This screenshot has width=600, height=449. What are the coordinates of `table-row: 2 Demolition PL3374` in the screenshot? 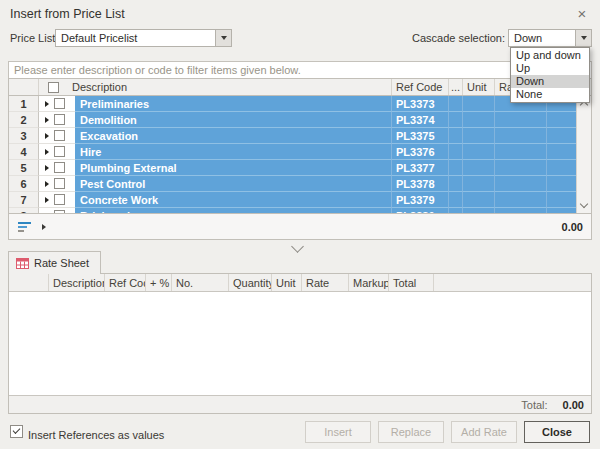 It's located at (292, 120).